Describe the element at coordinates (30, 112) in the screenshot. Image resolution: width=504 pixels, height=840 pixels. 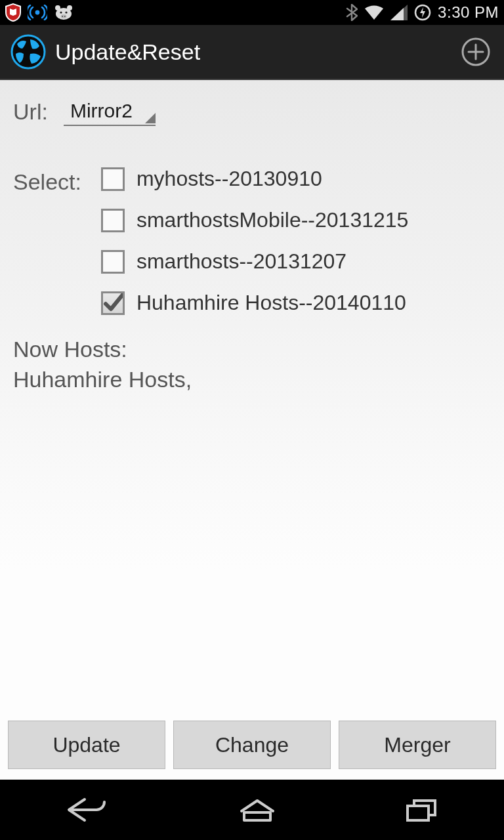
I see `url-label: Url:` at that location.